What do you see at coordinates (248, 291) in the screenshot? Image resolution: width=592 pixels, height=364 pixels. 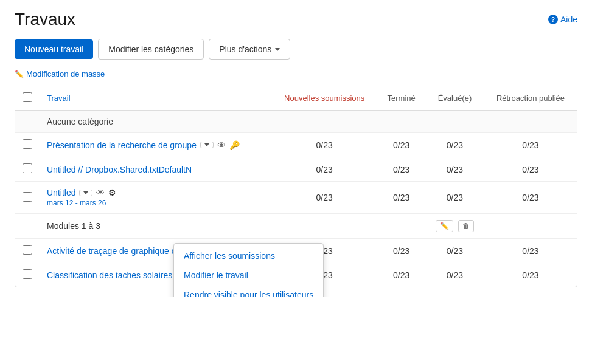 I see `menu-item-make-visible: Rendre visible pour les utilisateurs` at bounding box center [248, 291].